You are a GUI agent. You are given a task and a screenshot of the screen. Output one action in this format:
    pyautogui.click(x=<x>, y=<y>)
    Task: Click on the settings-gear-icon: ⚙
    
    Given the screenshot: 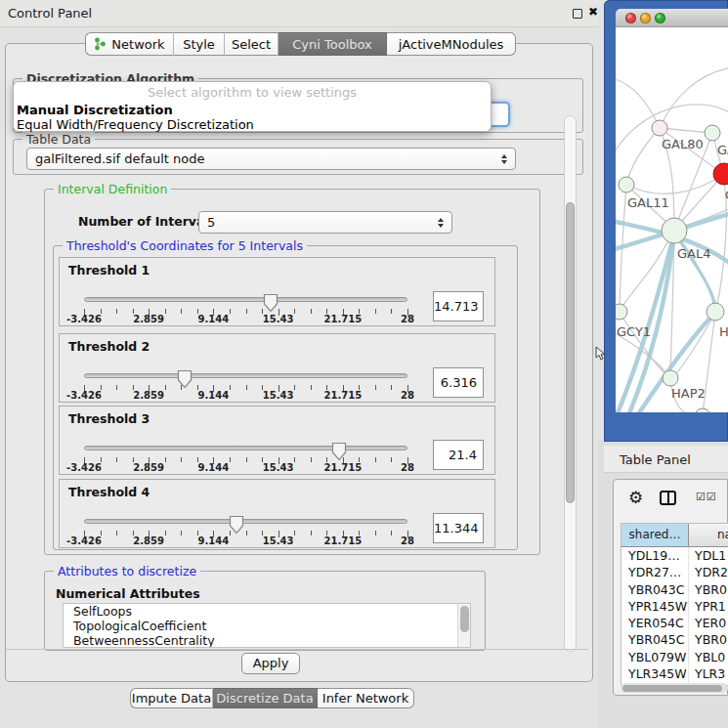 What is the action you would take?
    pyautogui.click(x=635, y=497)
    